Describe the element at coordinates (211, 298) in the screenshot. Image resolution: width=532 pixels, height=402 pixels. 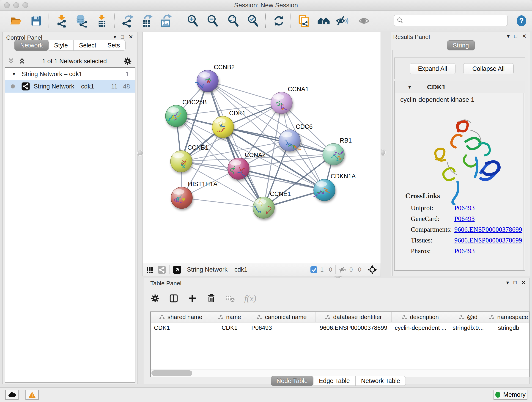
I see `delete-column-trash-icon` at that location.